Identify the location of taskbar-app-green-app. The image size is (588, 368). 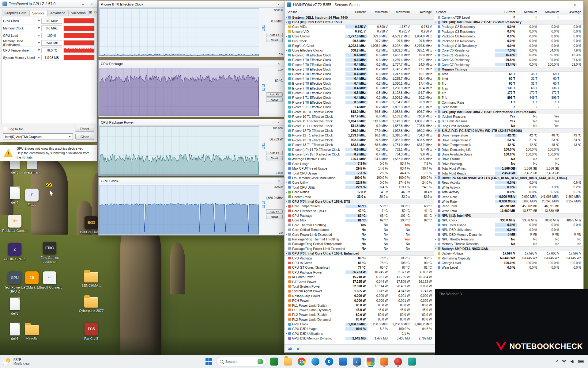
(274, 362).